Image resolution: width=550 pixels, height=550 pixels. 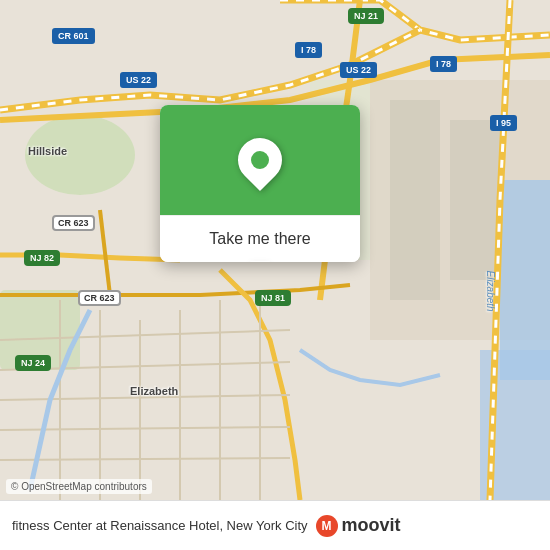 What do you see at coordinates (79, 486) in the screenshot?
I see `osm-credit: © OpenStreetMap contributors` at bounding box center [79, 486].